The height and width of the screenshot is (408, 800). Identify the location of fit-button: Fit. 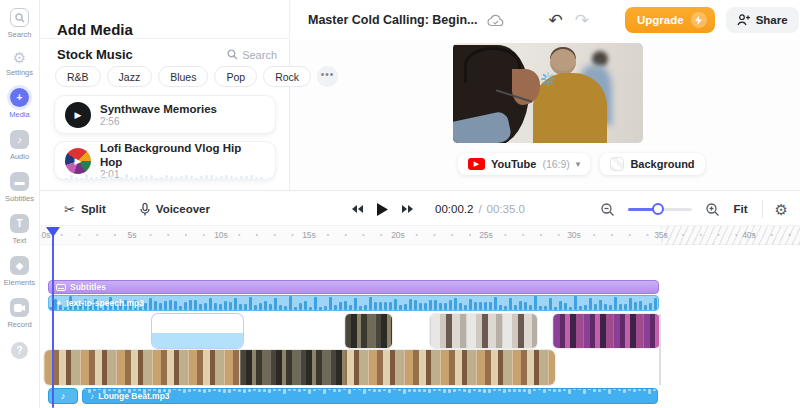
(740, 209).